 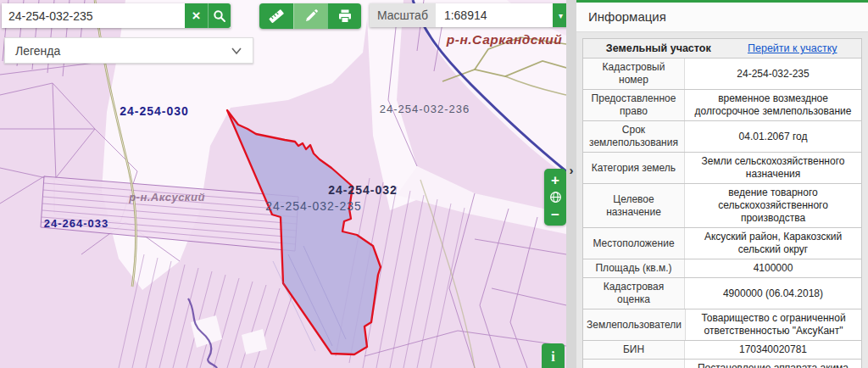 I want to click on row-value: ведение товарного сельскохозяйственного …, so click(x=773, y=205).